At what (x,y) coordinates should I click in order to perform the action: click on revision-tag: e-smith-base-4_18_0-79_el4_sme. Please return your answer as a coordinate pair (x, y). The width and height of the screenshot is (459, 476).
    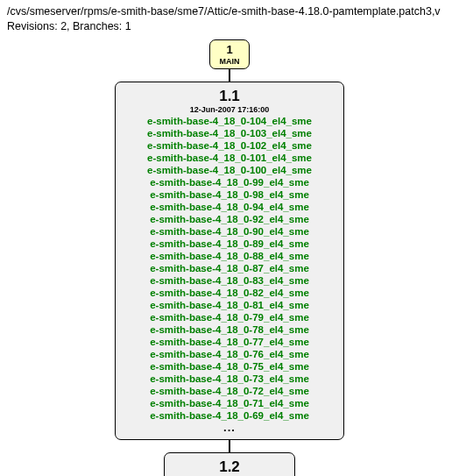
    Looking at the image, I should click on (230, 317).